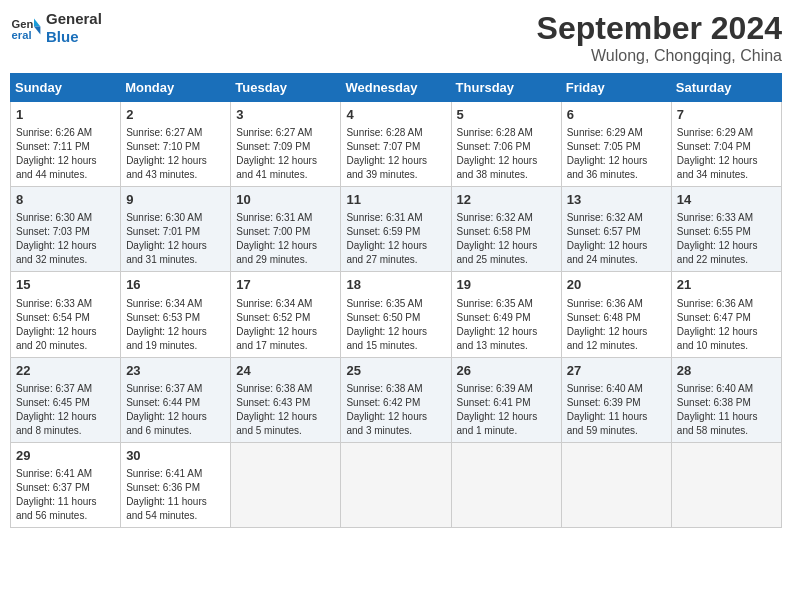 This screenshot has width=792, height=612. Describe the element at coordinates (506, 154) in the screenshot. I see `day-info: Sunrise: 6:28 AM Sunset: 7:06 PM Dayligh…` at that location.